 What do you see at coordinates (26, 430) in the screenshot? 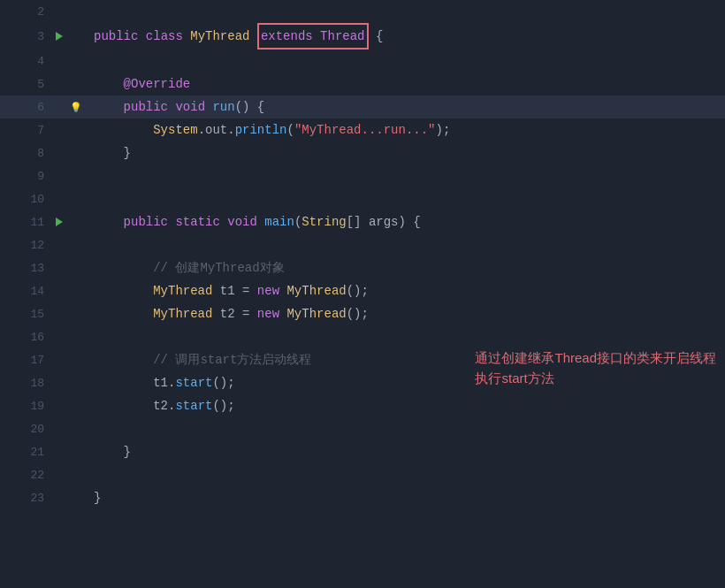
I see `line-number-area: 20` at bounding box center [26, 430].